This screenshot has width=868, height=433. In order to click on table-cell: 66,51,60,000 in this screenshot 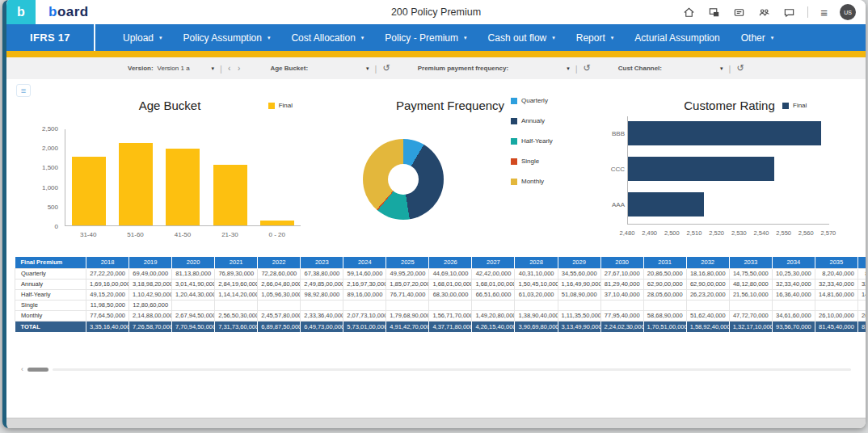, I will do `click(493, 294)`.